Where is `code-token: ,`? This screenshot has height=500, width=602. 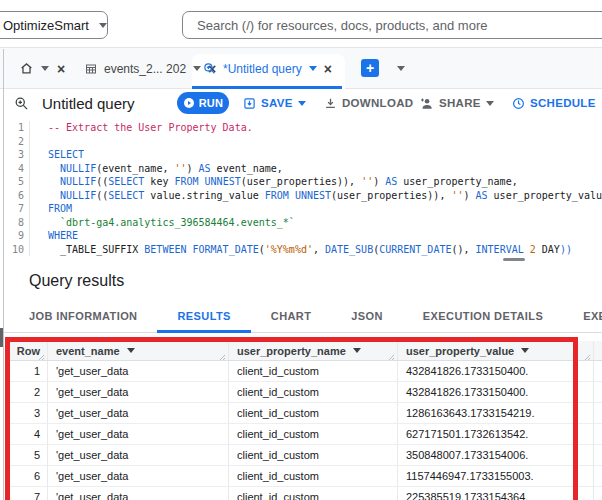 code-token: , is located at coordinates (319, 250).